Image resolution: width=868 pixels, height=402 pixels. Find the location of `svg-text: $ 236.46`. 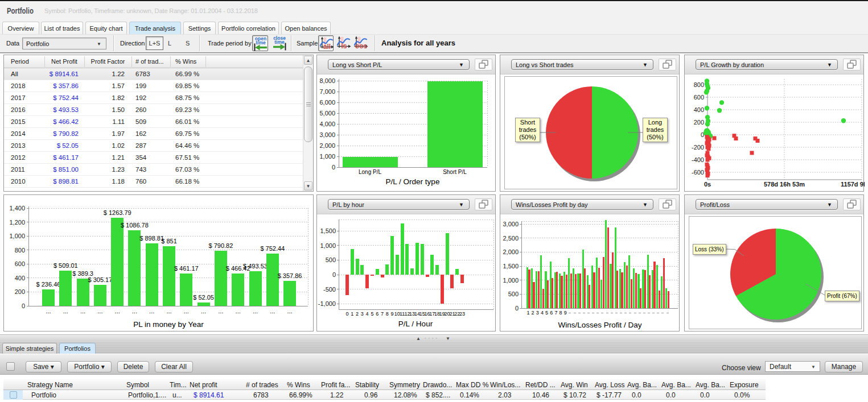

svg-text: $ 236.46 is located at coordinates (49, 284).